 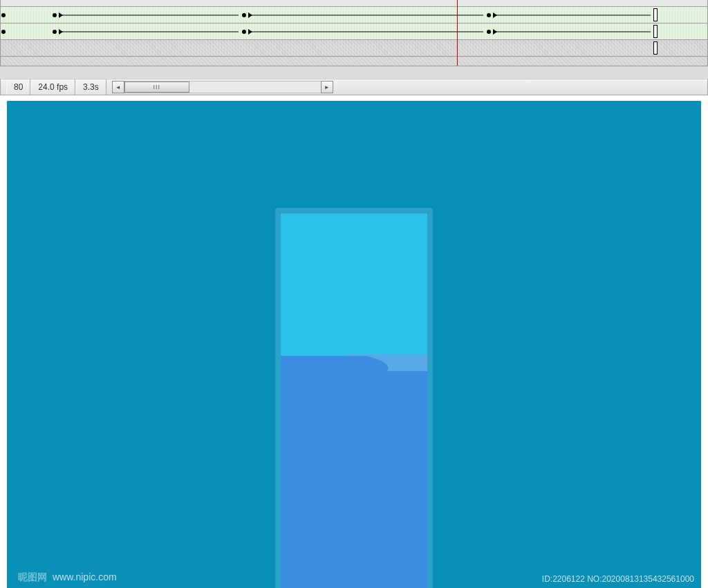 I want to click on playhead, so click(x=458, y=33).